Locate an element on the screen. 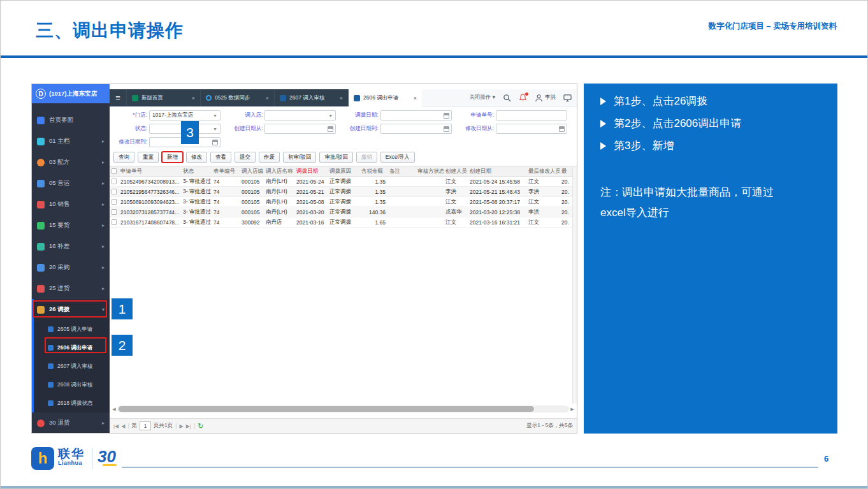 The width and height of the screenshot is (868, 489). cell: 2021-05-21 is located at coordinates (311, 191).